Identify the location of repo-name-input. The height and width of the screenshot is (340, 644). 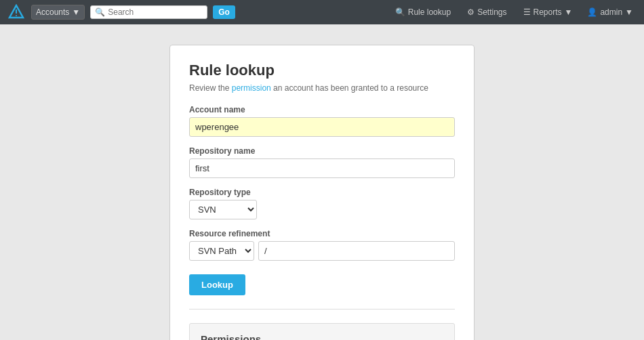
(322, 168).